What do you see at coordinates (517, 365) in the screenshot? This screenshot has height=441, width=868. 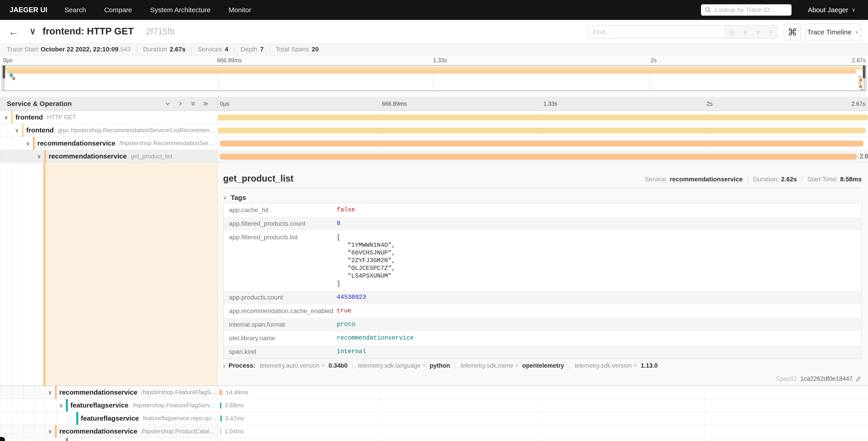 I see `equals-sign: =` at bounding box center [517, 365].